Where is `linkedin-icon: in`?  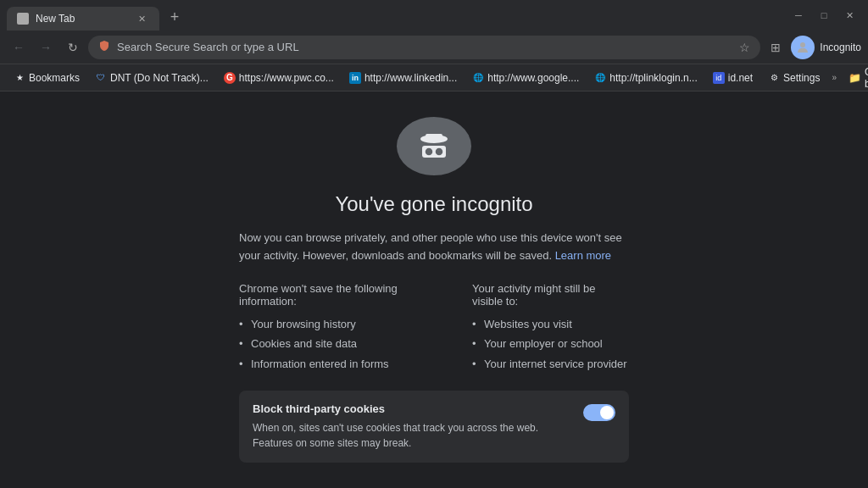 linkedin-icon: in is located at coordinates (355, 78).